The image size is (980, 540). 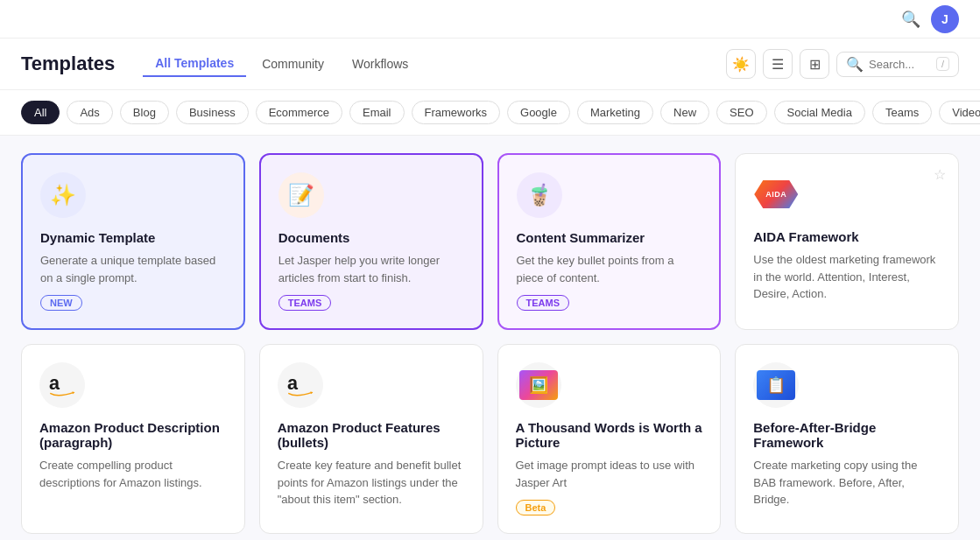 What do you see at coordinates (133, 474) in the screenshot?
I see `card-desc: Create compelling product descriptions f…` at bounding box center [133, 474].